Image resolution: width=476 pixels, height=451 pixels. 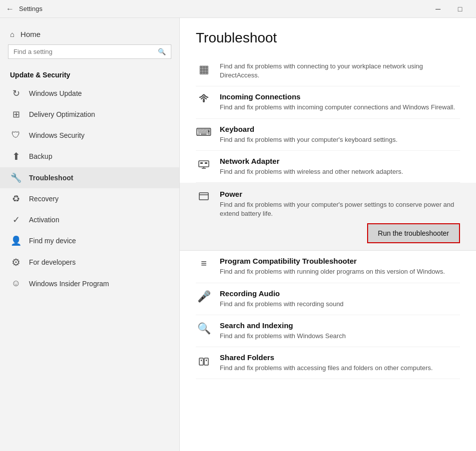 I want to click on keyboard-content: Keyboard Find and fix problems with your…, so click(x=340, y=135).